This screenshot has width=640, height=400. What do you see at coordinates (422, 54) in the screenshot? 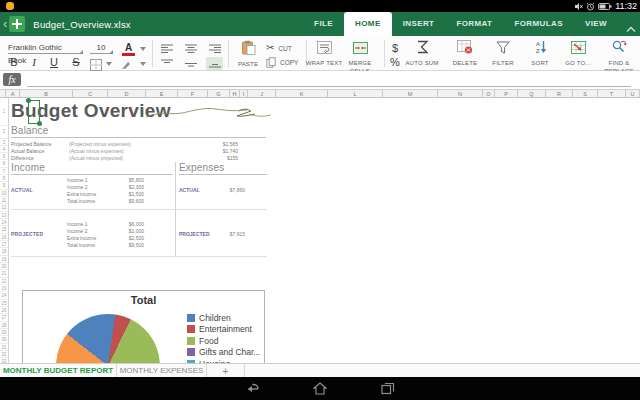
I see `auto-sum-button: AUTO SUM` at bounding box center [422, 54].